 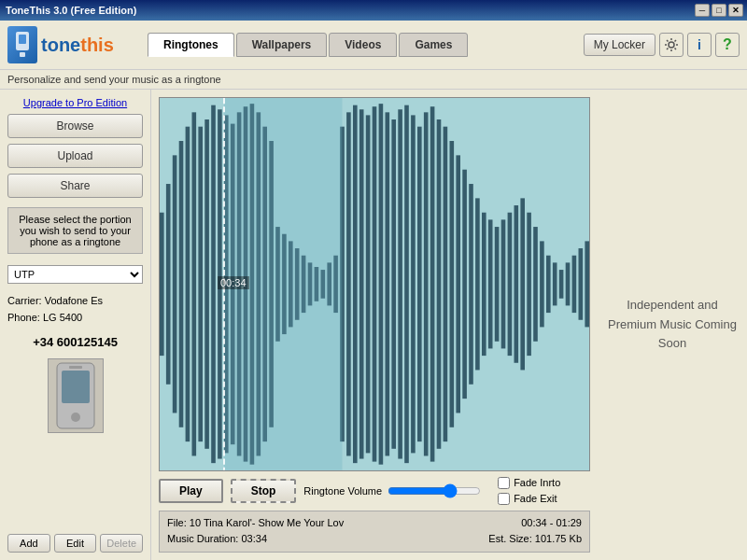 What do you see at coordinates (362, 45) in the screenshot?
I see `tab-videos: Videos` at bounding box center [362, 45].